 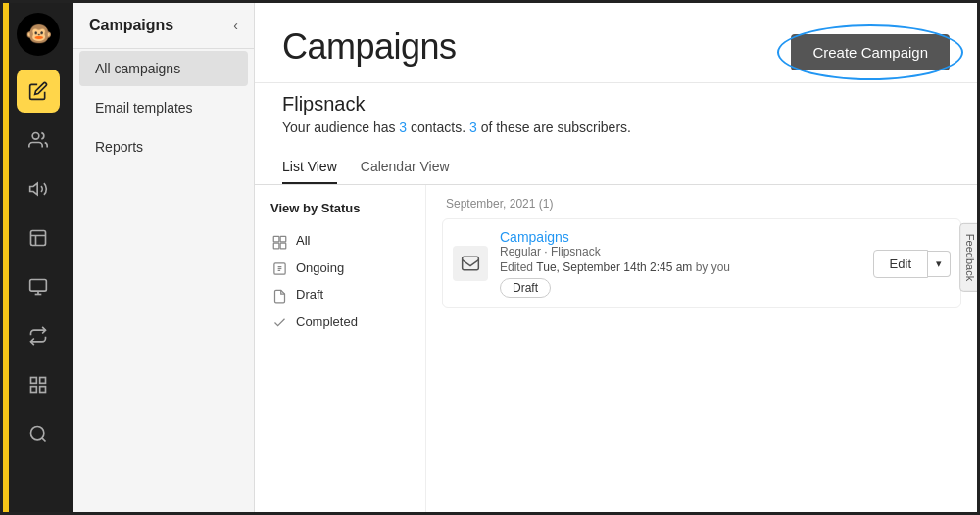 What do you see at coordinates (340, 295) in the screenshot?
I see `status-filter-draft: Draft` at bounding box center [340, 295].